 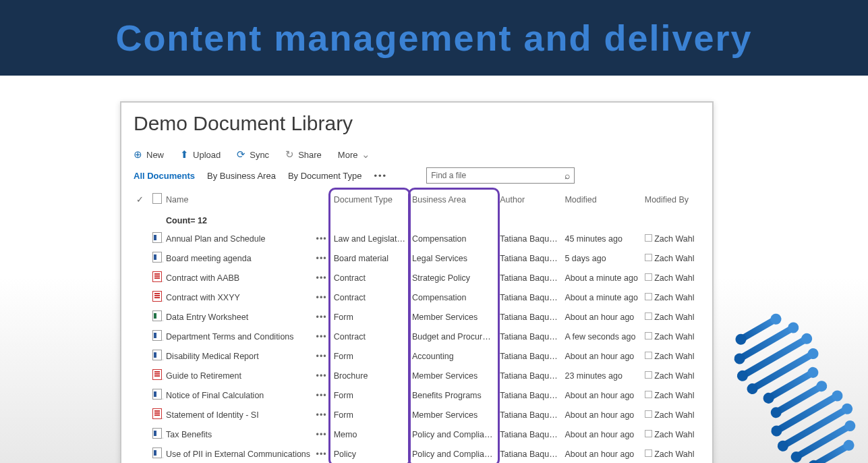 I want to click on file-name: Notice of Final Calculation, so click(x=239, y=396).